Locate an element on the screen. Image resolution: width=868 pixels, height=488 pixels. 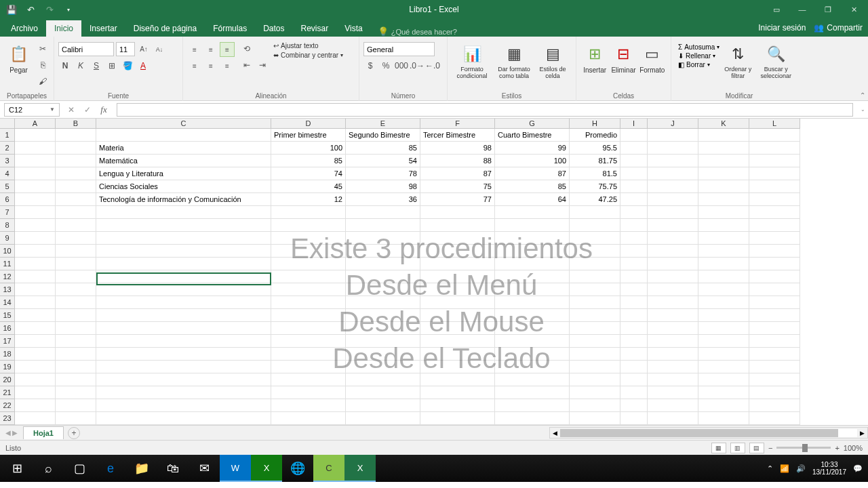
row-header-5: 5 is located at coordinates (7, 187).